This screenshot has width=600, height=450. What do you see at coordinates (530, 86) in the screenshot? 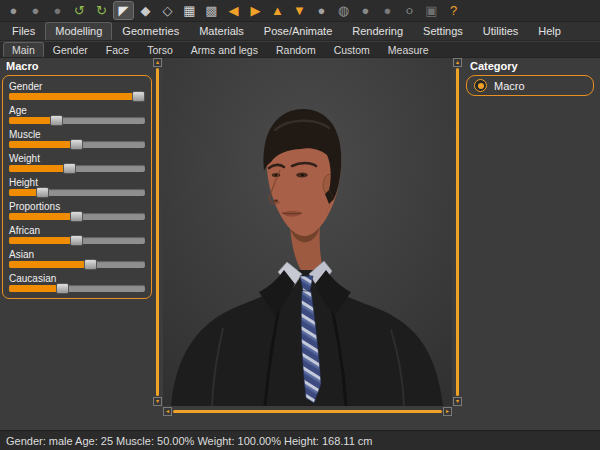
I see `category-item-macro: Macro` at bounding box center [530, 86].